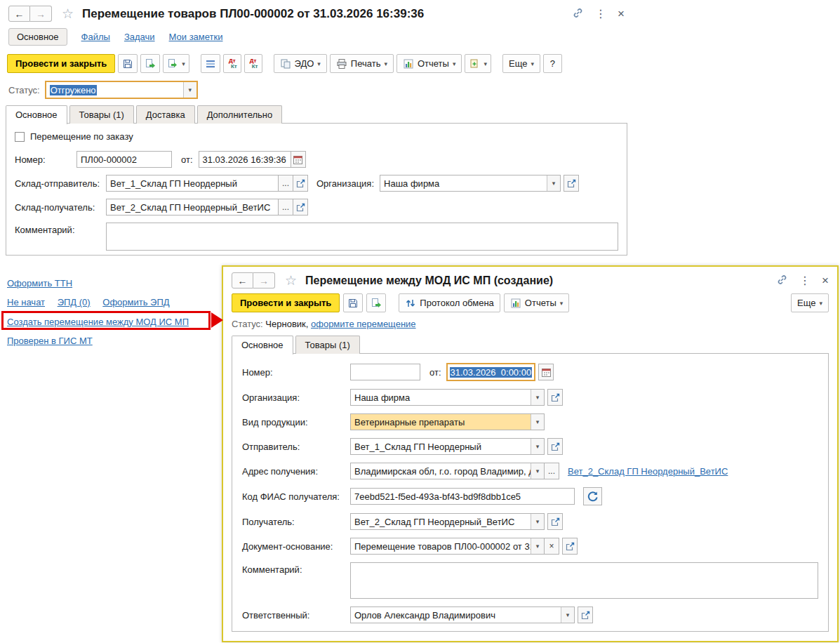  Describe the element at coordinates (552, 471) in the screenshot. I see `address-more-button: ...` at that location.